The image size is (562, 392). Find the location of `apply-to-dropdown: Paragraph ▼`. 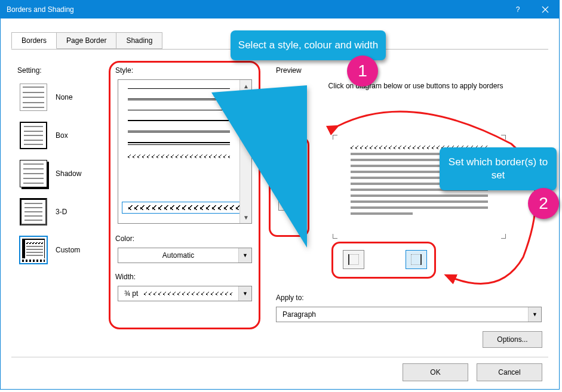

apply-to-dropdown: Paragraph ▼ is located at coordinates (409, 314).